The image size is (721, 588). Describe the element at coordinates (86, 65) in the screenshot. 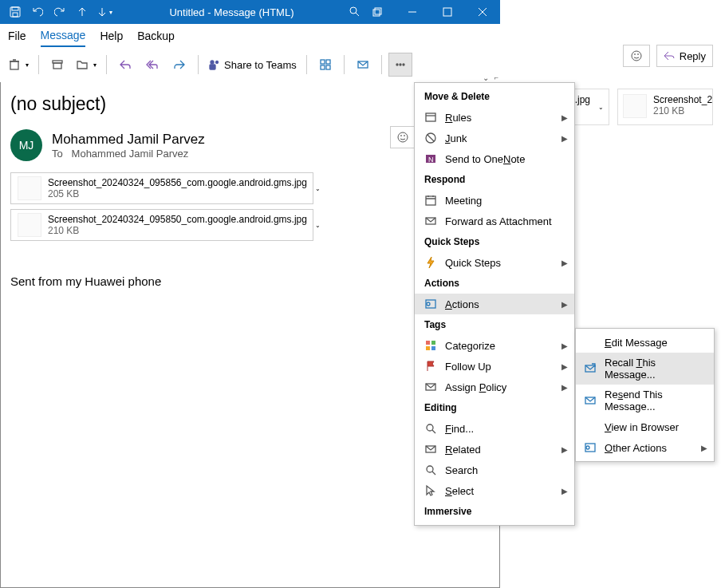

I see `move-button: ▾` at that location.